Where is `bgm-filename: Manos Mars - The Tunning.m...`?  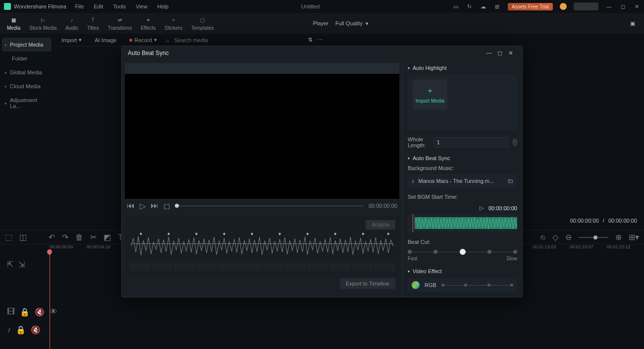
bgm-filename: Manos Mars - The Tunning.m... is located at coordinates (457, 181).